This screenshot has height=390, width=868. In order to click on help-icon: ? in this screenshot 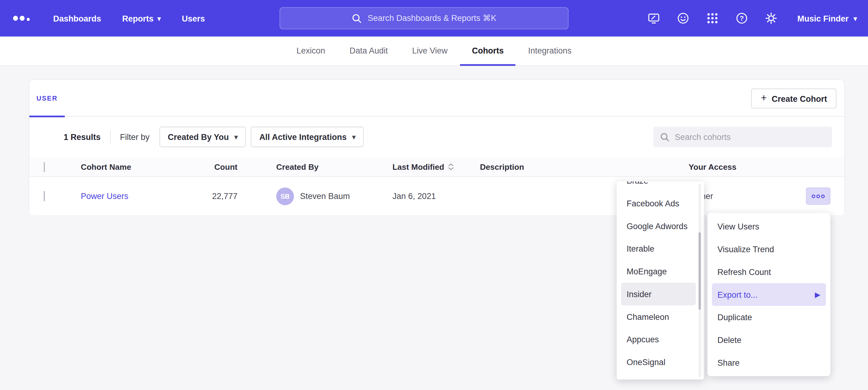, I will do `click(742, 18)`.